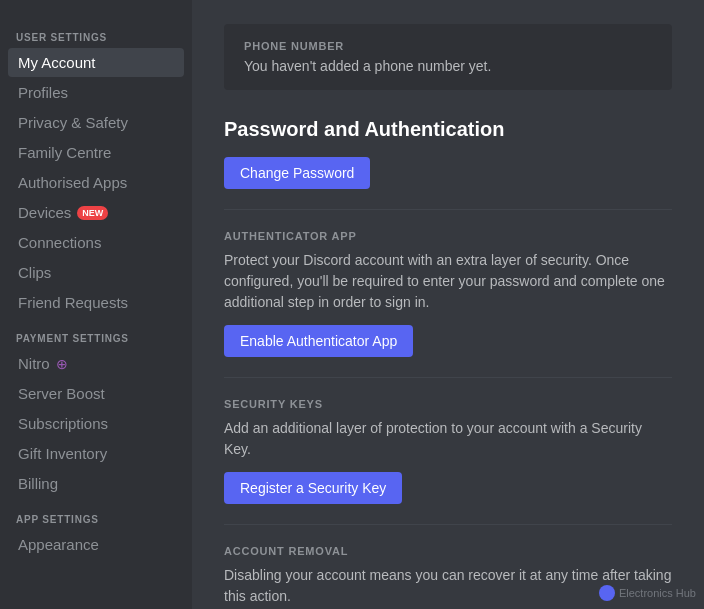 The image size is (704, 609). What do you see at coordinates (43, 92) in the screenshot?
I see `sidebar-item-label: Profiles` at bounding box center [43, 92].